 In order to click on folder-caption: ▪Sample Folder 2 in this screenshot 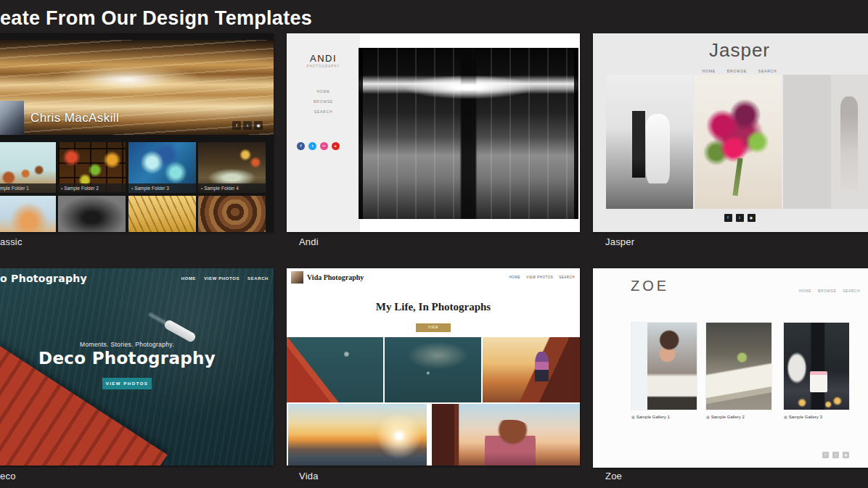, I will do `click(91, 189)`.